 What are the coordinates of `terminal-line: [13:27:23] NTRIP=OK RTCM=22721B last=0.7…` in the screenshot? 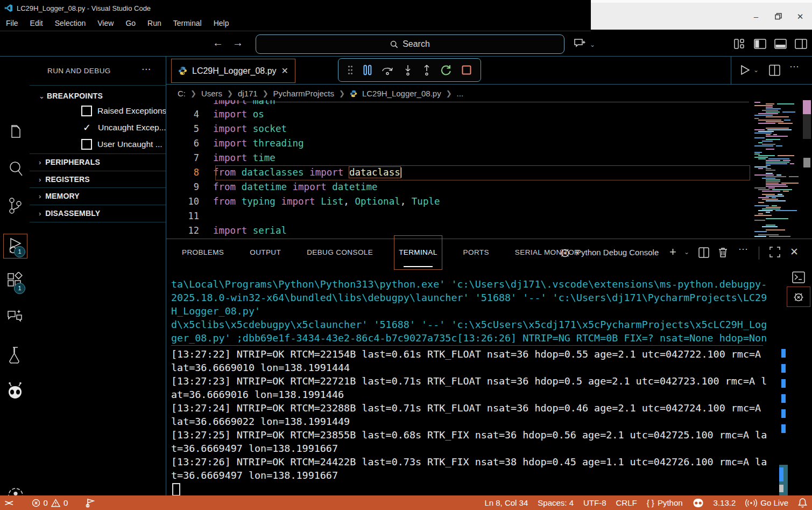 It's located at (469, 381).